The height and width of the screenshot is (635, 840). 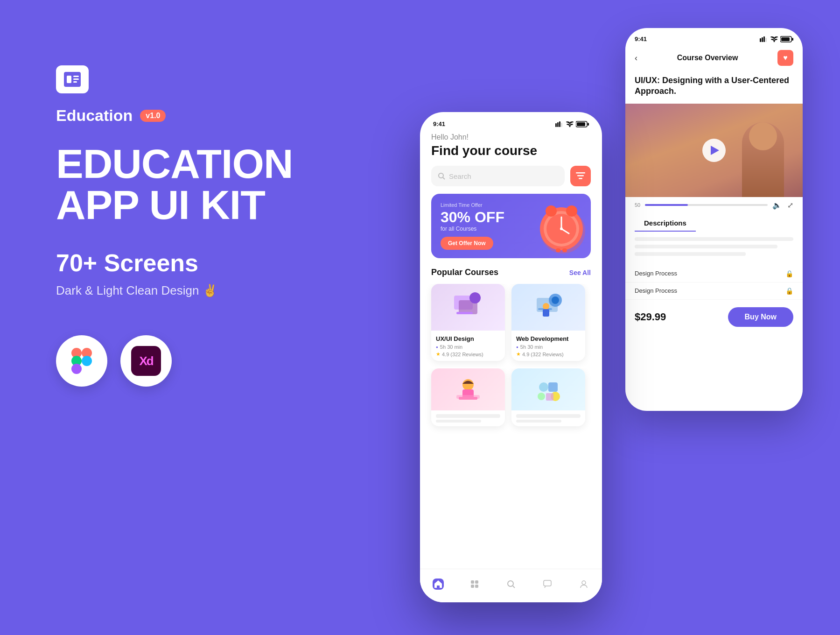 What do you see at coordinates (785, 58) in the screenshot?
I see `heart-button: ♥` at bounding box center [785, 58].